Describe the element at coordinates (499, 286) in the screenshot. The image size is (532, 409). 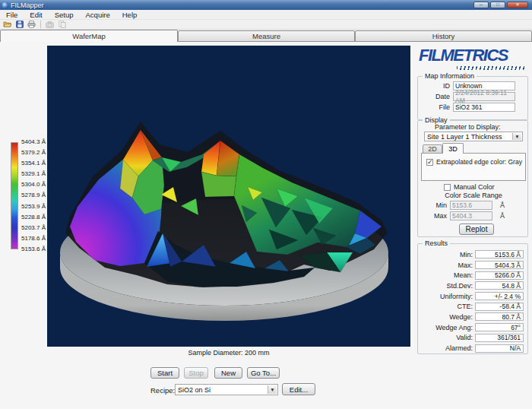
I see `result-value: 54.8 Å` at that location.